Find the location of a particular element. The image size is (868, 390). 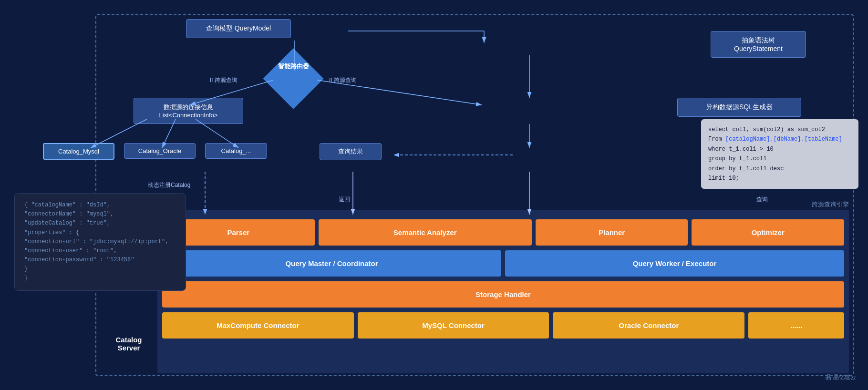

ast-label-zh: 抽象语法树 is located at coordinates (758, 40).